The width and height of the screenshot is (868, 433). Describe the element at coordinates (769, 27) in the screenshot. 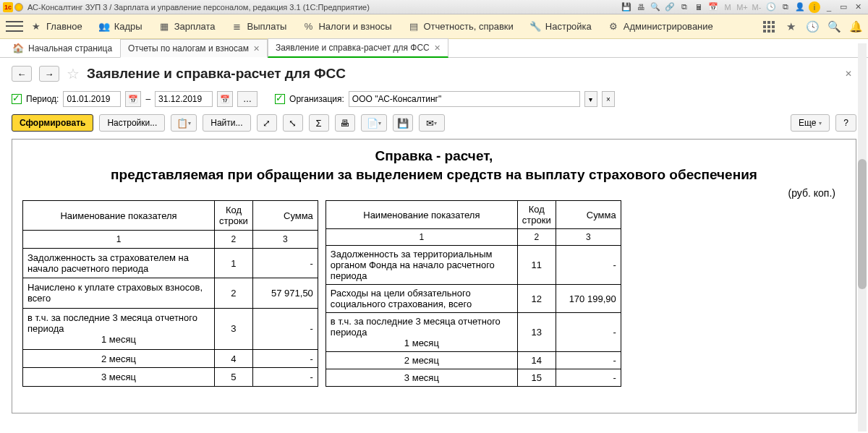

I see `apps-icon` at that location.